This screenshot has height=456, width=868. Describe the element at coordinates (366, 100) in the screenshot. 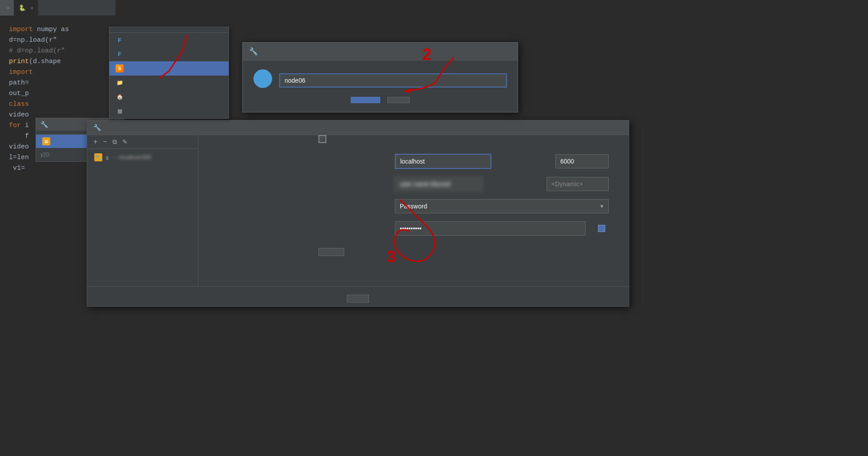

I see `ok-button` at that location.